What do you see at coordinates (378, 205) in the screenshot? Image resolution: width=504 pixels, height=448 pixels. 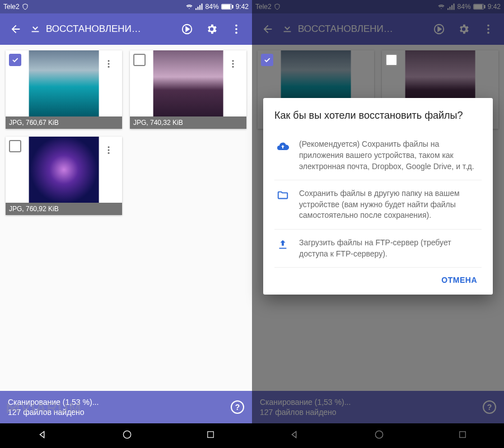 I see `option-folder: Сохранить файлы в другую папку на вашем …` at bounding box center [378, 205].